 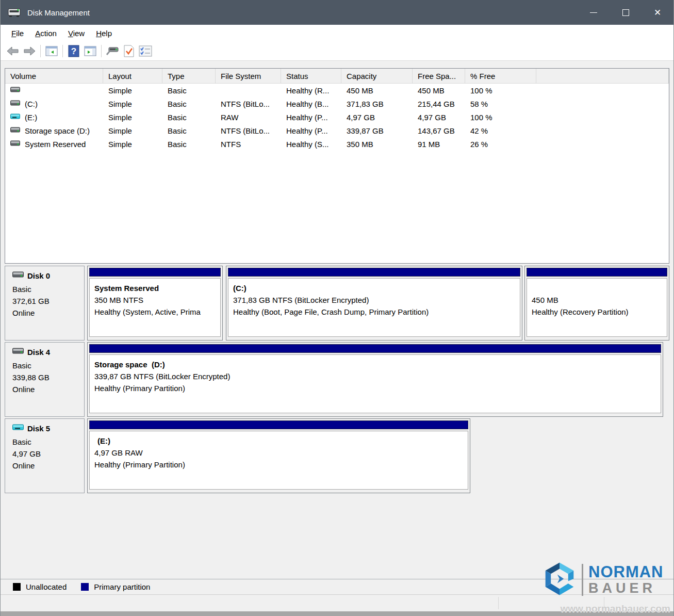 I want to click on table-row: (C:) Simple Basic NTFS (BitLo... Healthy…, so click(x=337, y=104).